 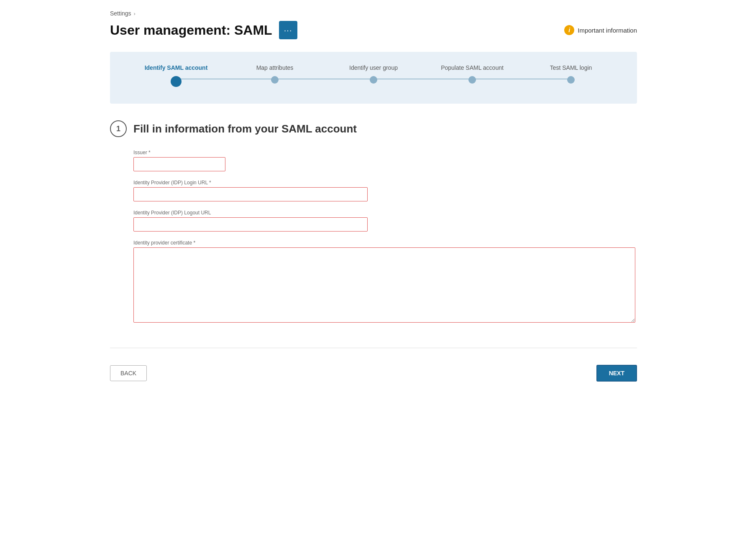 I want to click on certificate-textarea, so click(x=384, y=285).